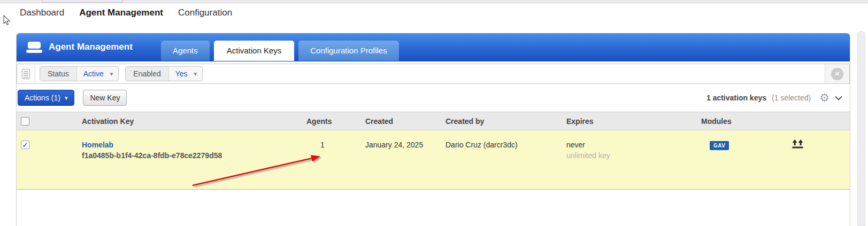  What do you see at coordinates (502, 160) in the screenshot?
I see `created-by: Dario Cruz (darcr3dc)` at bounding box center [502, 160].